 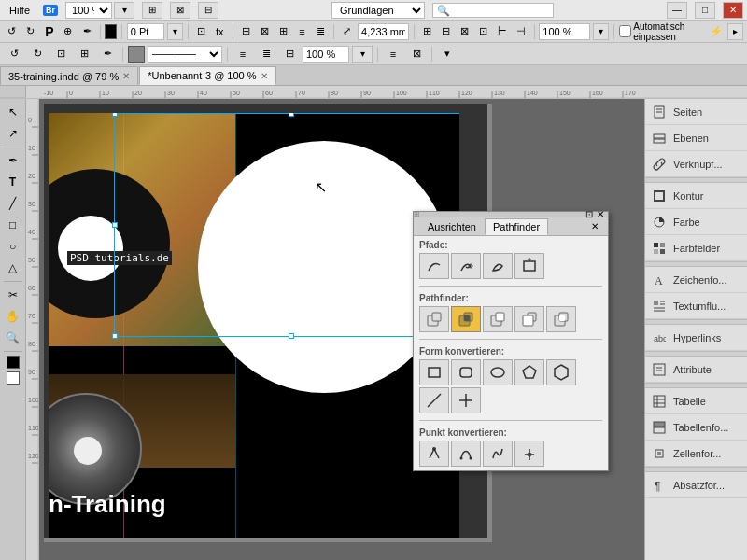 I want to click on panel-absatzfor: ¶ Absatzfor..., so click(x=697, y=485).